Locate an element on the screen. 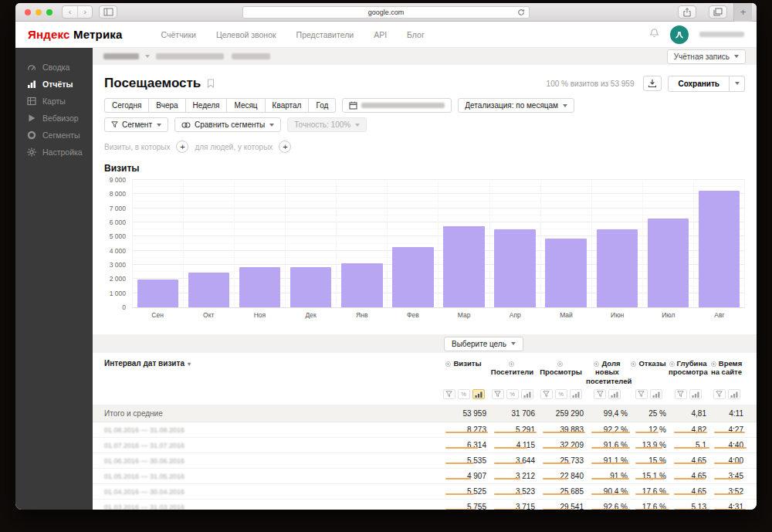 The height and width of the screenshot is (532, 772). period-button: Месяц is located at coordinates (245, 105).